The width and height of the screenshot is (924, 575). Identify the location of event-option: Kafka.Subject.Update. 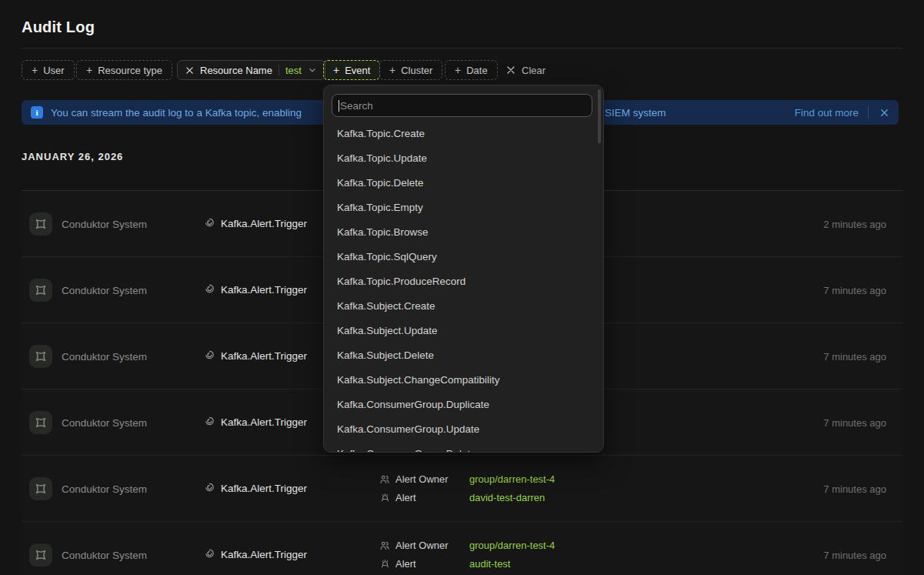
(463, 330).